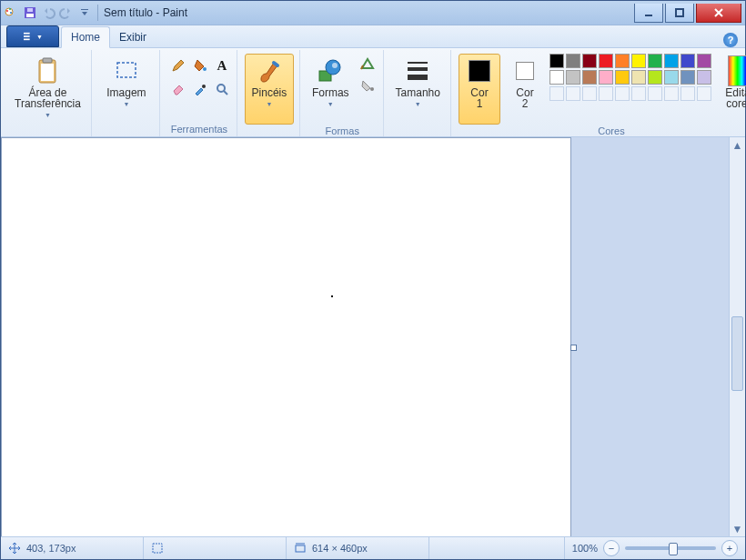 The image size is (746, 560). What do you see at coordinates (368, 85) in the screenshot?
I see `shape-fill-button` at bounding box center [368, 85].